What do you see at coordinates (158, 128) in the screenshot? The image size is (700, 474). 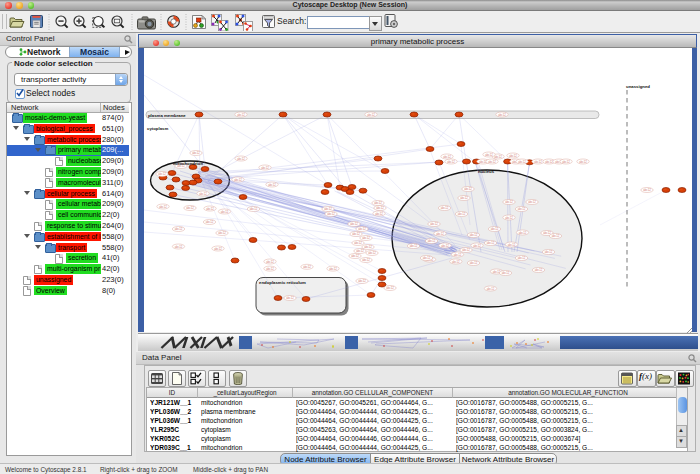 I see `svg-text: cytoplasm` at bounding box center [158, 128].